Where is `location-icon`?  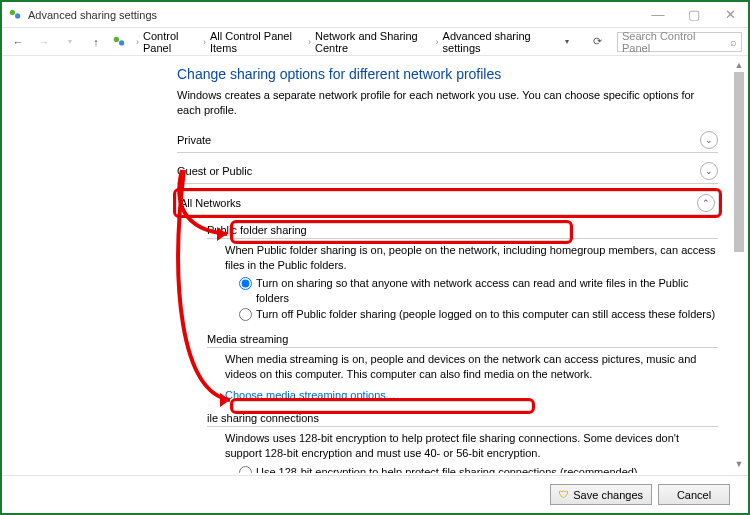 location-icon is located at coordinates (119, 42).